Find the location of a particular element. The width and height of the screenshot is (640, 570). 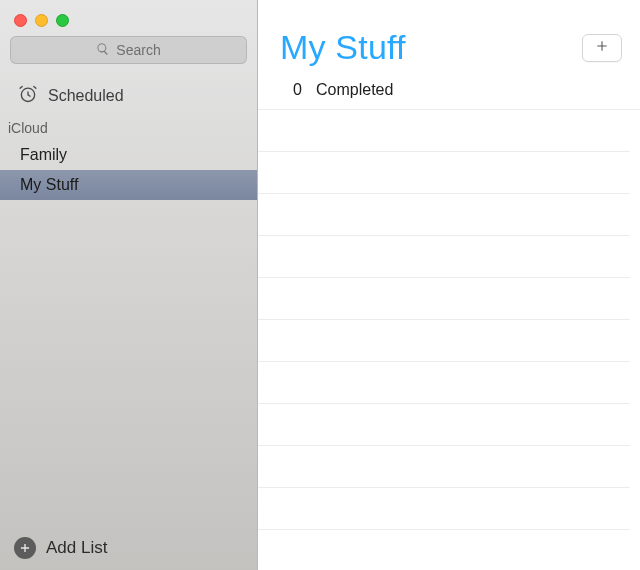

sidebar-item-my-stuff: My Stuff is located at coordinates (128, 185).